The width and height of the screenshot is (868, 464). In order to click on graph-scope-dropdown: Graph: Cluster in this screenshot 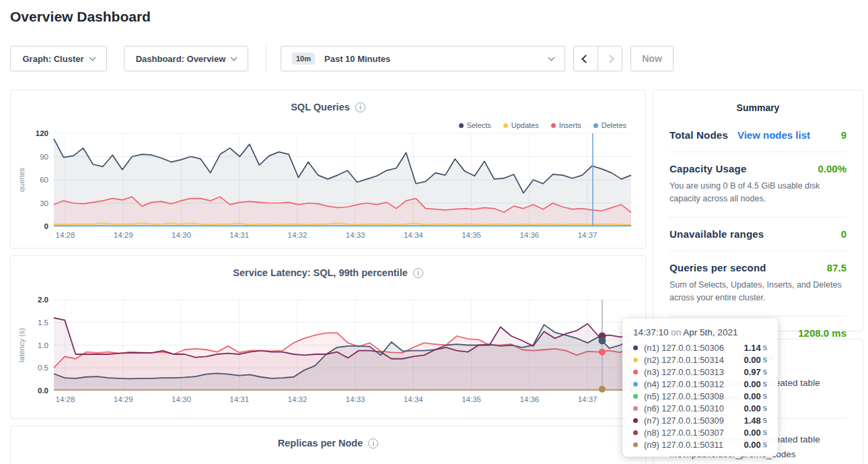, I will do `click(59, 59)`.